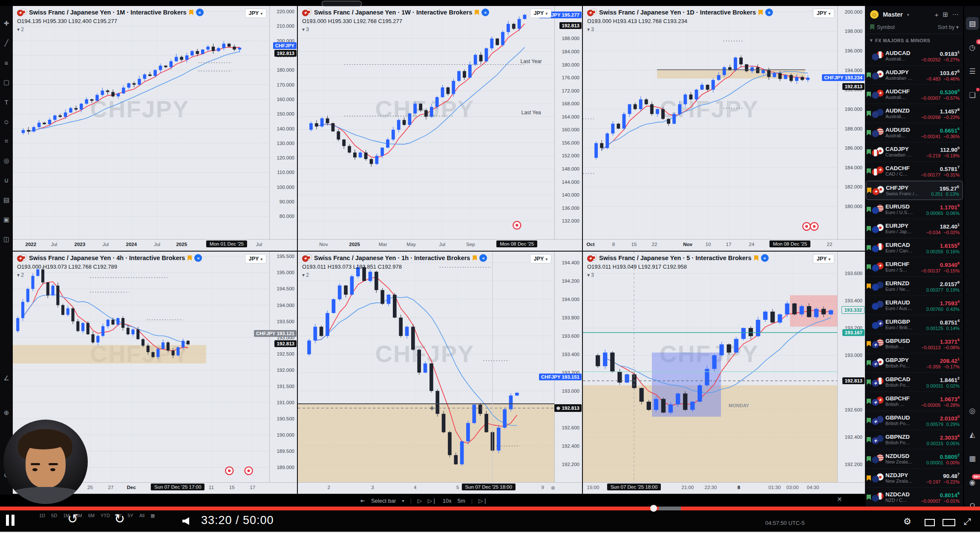 This screenshot has width=980, height=533. I want to click on watchlist-row-EURCAD: EURCADEuro / Can…1.615580.002550.16%, so click(914, 248).